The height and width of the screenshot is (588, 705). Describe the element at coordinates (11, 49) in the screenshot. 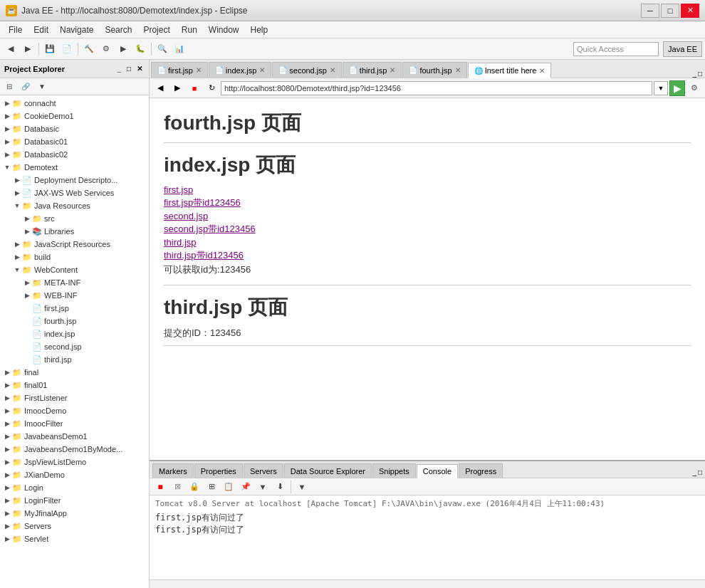

I see `toolbar-back: ◀` at that location.